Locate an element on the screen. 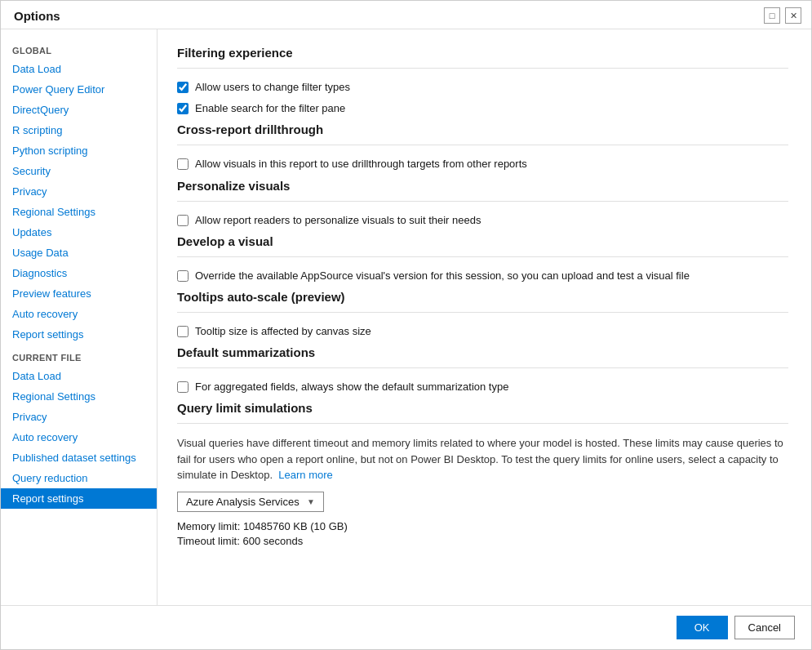  sidebar-item-cf-query-reduction: Query reduction is located at coordinates (78, 479).